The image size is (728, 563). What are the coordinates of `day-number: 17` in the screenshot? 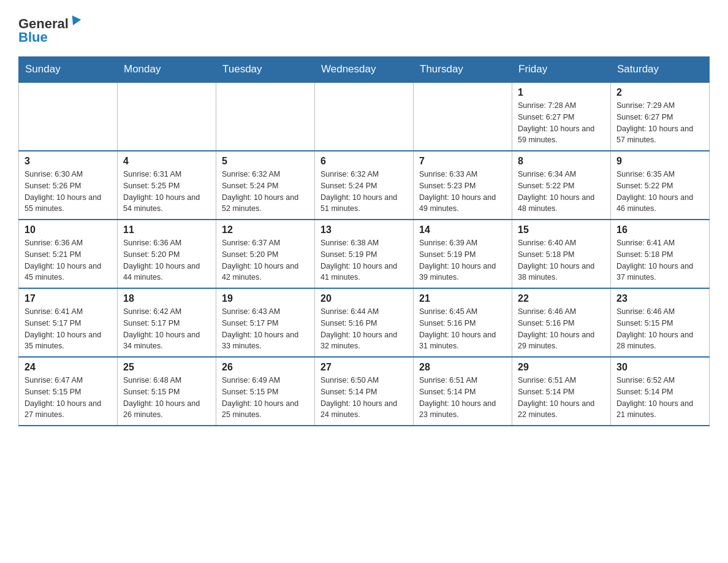 It's located at (68, 299).